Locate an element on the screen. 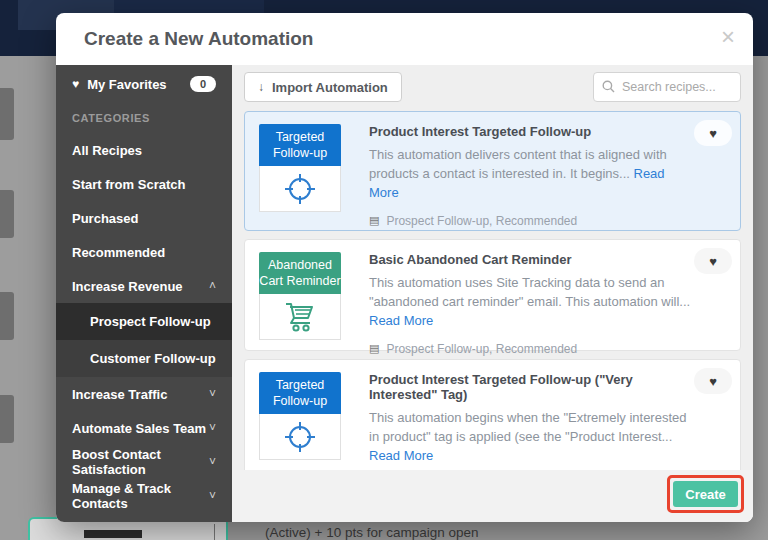  recipe-description: This automation delivers content that is… is located at coordinates (530, 174).